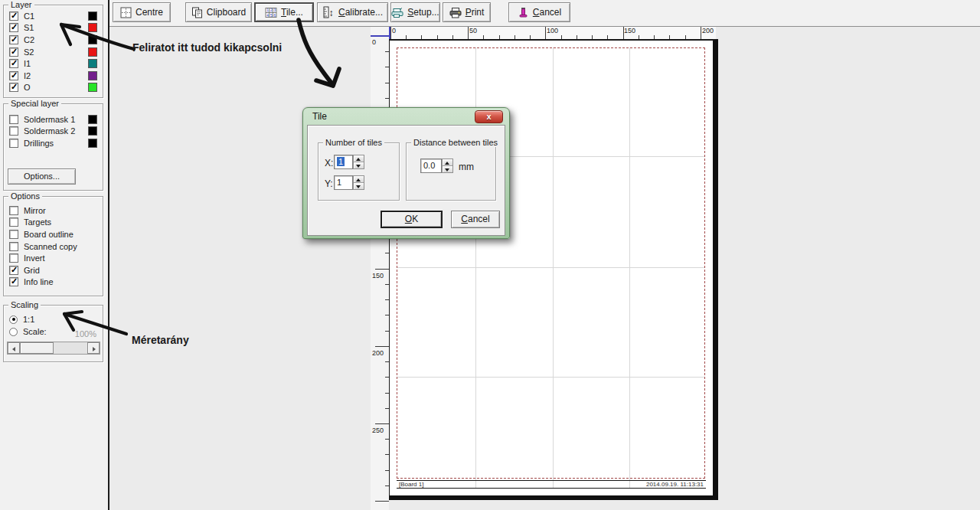 The height and width of the screenshot is (510, 980). What do you see at coordinates (14, 270) in the screenshot?
I see `grid-checkbox` at bounding box center [14, 270].